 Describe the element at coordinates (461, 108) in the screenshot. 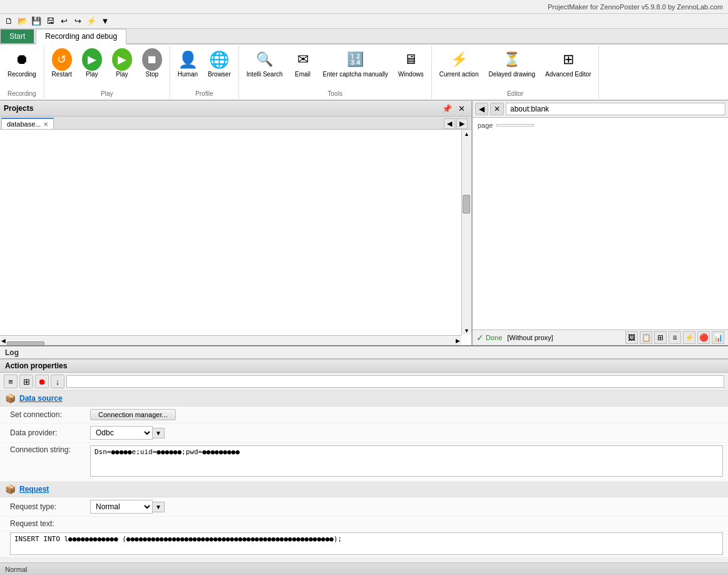

I see `close-projects-button: ✕` at that location.